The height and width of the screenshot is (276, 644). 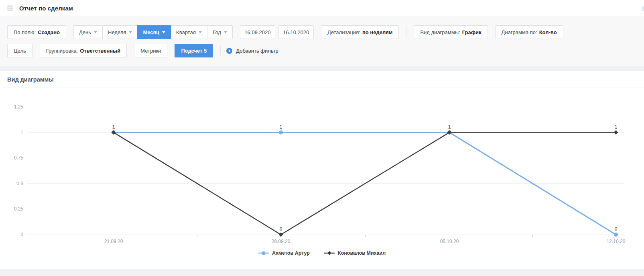 What do you see at coordinates (258, 32) in the screenshot?
I see `date-from-button: 16.09.2020` at bounding box center [258, 32].